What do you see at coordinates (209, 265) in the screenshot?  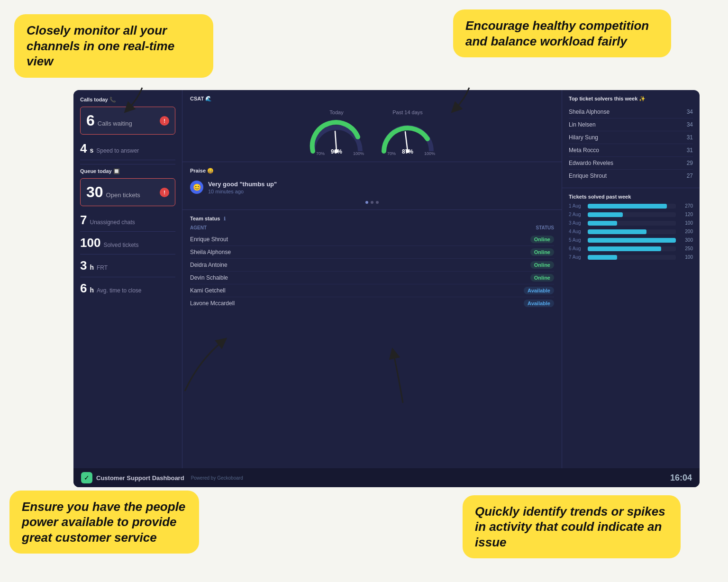 I see `team-member-name: Deidra Antoine` at bounding box center [209, 265].